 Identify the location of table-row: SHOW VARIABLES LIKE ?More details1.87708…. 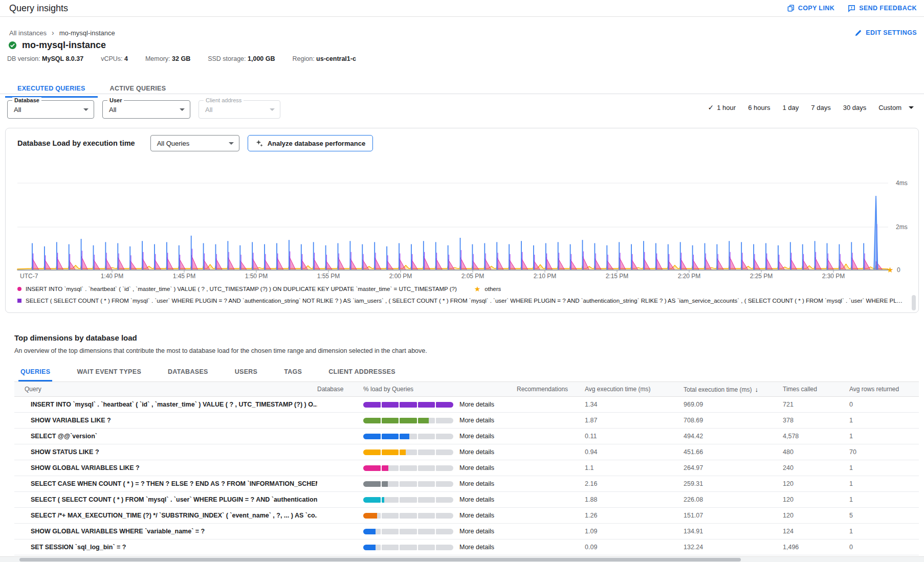
(467, 420).